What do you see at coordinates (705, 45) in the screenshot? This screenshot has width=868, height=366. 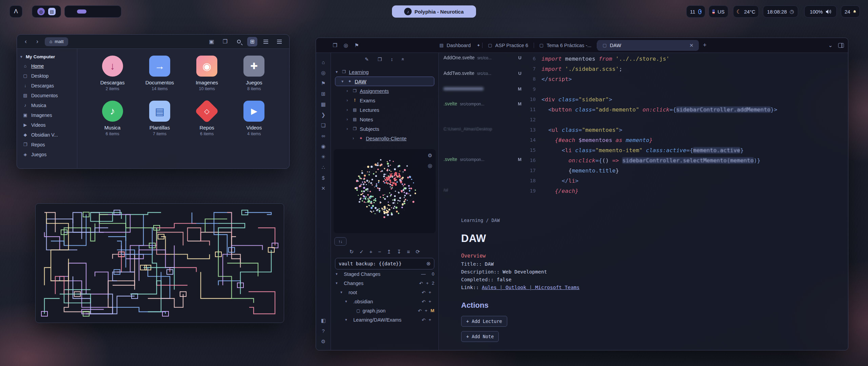 I see `new-tab-button: +` at bounding box center [705, 45].